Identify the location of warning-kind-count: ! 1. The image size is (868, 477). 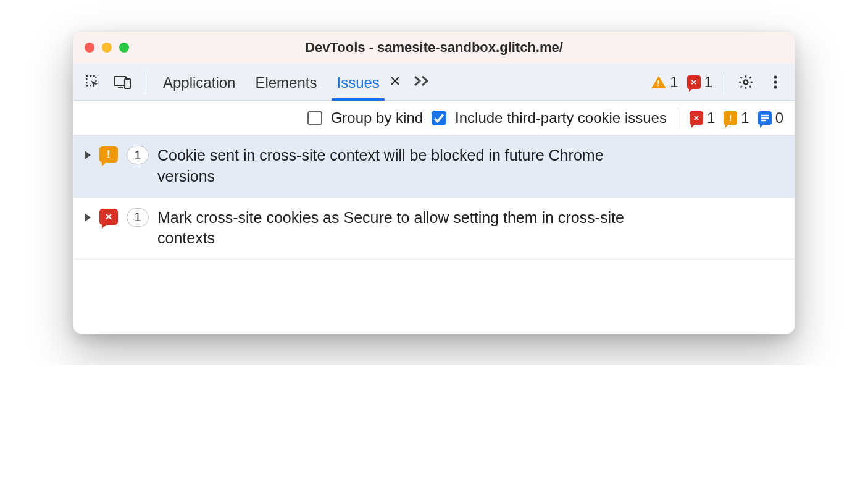
(736, 118).